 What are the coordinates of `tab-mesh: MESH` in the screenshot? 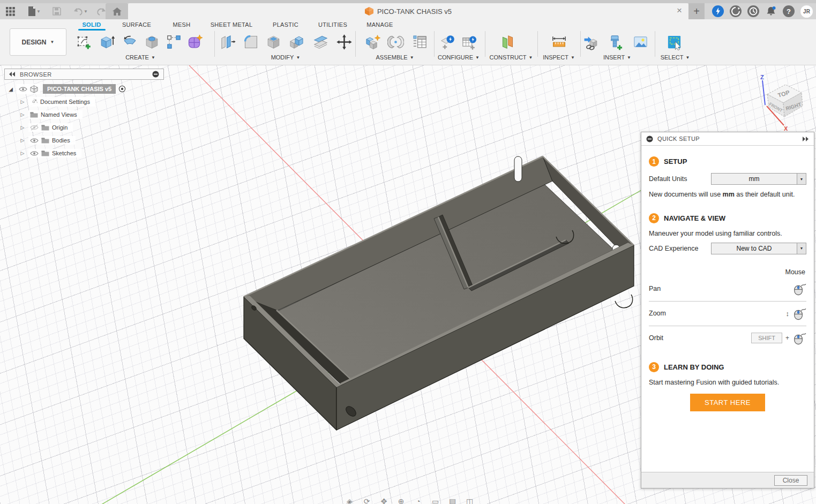 It's located at (182, 25).